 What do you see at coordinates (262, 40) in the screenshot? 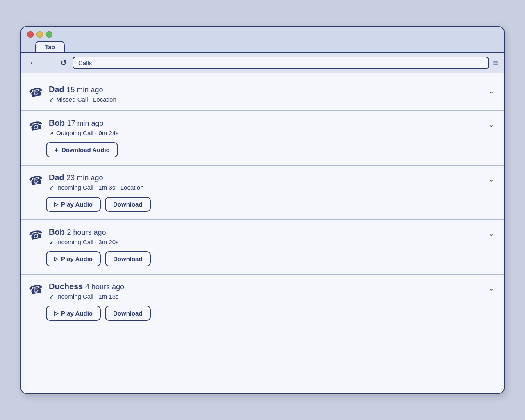
I see `browser-titlebar: Tab` at bounding box center [262, 40].